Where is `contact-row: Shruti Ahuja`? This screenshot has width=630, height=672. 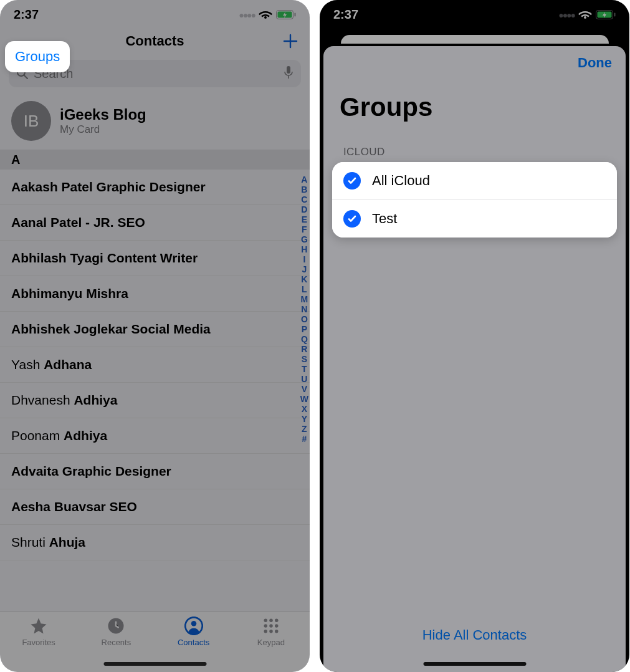
contact-row: Shruti Ahuja is located at coordinates (155, 542).